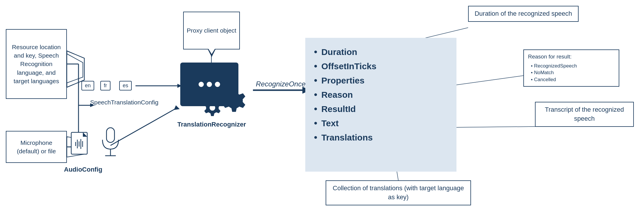  What do you see at coordinates (571, 57) in the screenshot?
I see `reason-callout-title: Reason for result:` at bounding box center [571, 57].